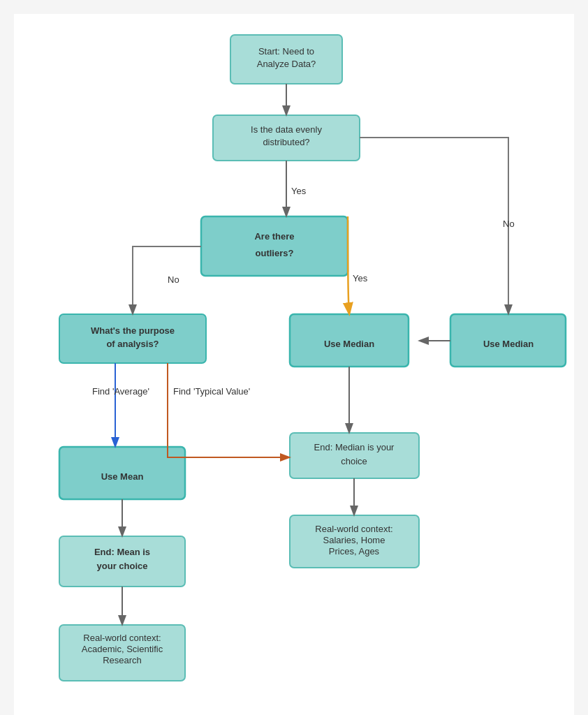  I want to click on end-median-label-2: choice, so click(354, 461).